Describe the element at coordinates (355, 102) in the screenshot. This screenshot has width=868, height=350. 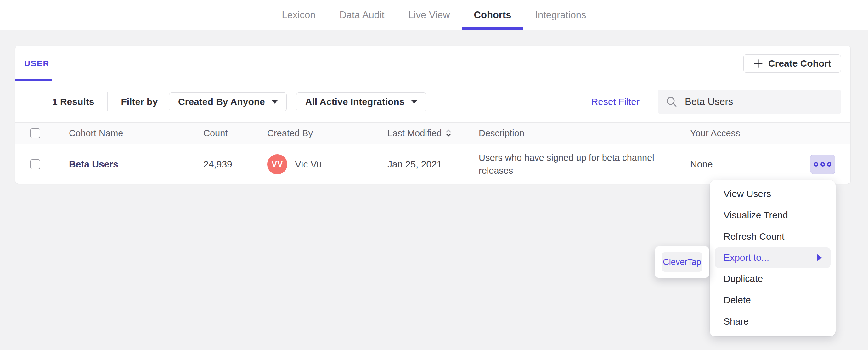
I see `integrations-dropdown-label: All Active Integrations` at that location.